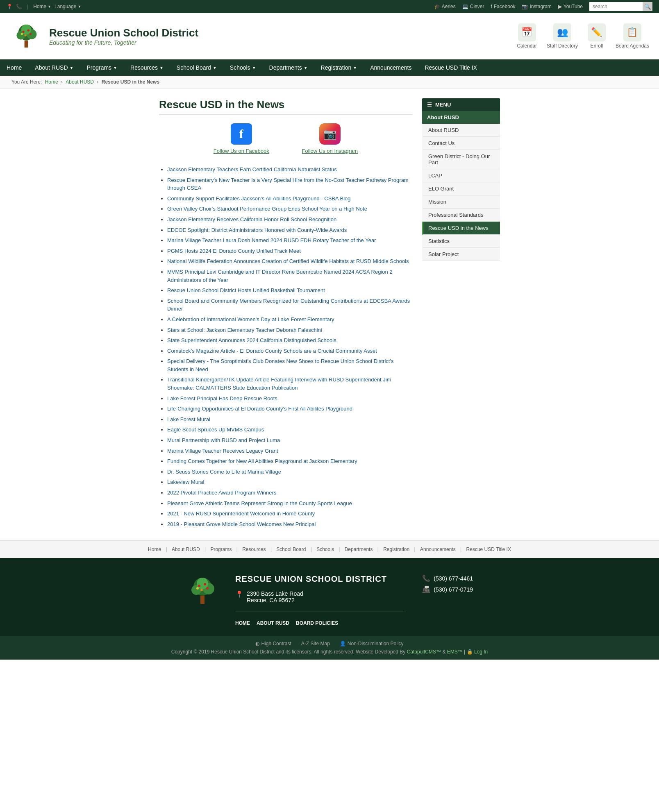 This screenshot has width=659, height=812. I want to click on sidebar-item-professional-standards: Professional Standards, so click(461, 215).